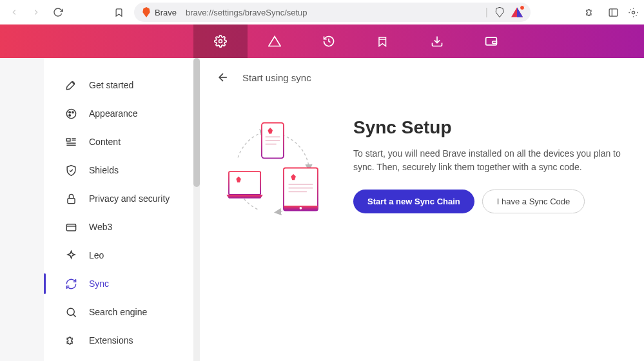 The height and width of the screenshot is (361, 644). Describe the element at coordinates (71, 170) in the screenshot. I see `shield-icon` at that location.